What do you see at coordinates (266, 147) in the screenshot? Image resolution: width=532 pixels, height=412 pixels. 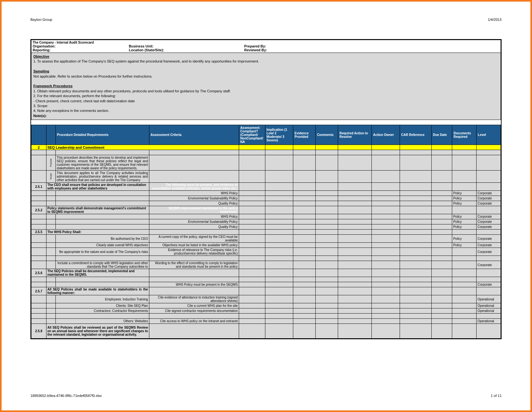 I see `section-2: 2 SEQ Leadership and Commitment` at bounding box center [266, 147].